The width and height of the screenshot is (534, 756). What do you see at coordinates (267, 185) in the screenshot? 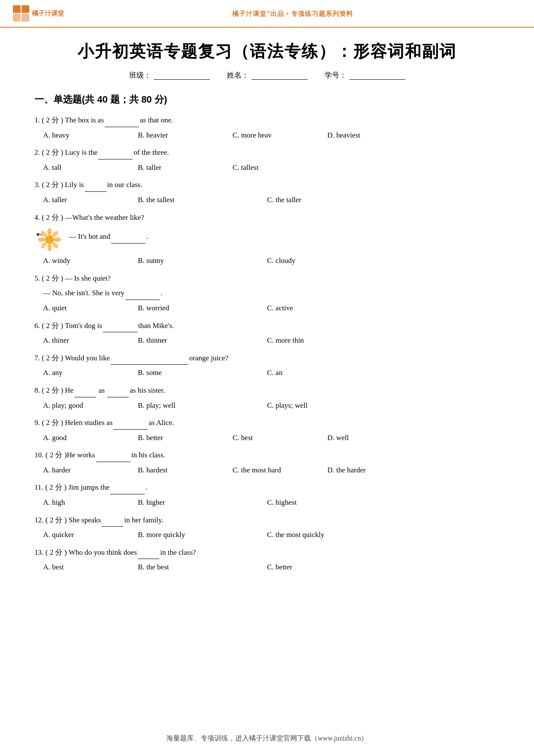
I see `q3-stem: 3. ( 2 分 ) Lily isin our class.` at bounding box center [267, 185].